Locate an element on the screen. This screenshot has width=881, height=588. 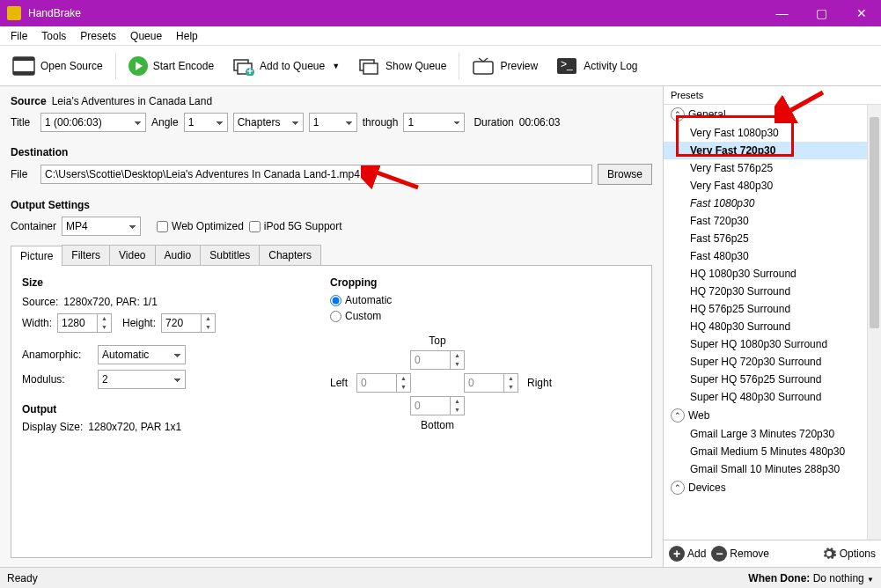
add-to-queue-label: Add to Queue is located at coordinates (292, 66).